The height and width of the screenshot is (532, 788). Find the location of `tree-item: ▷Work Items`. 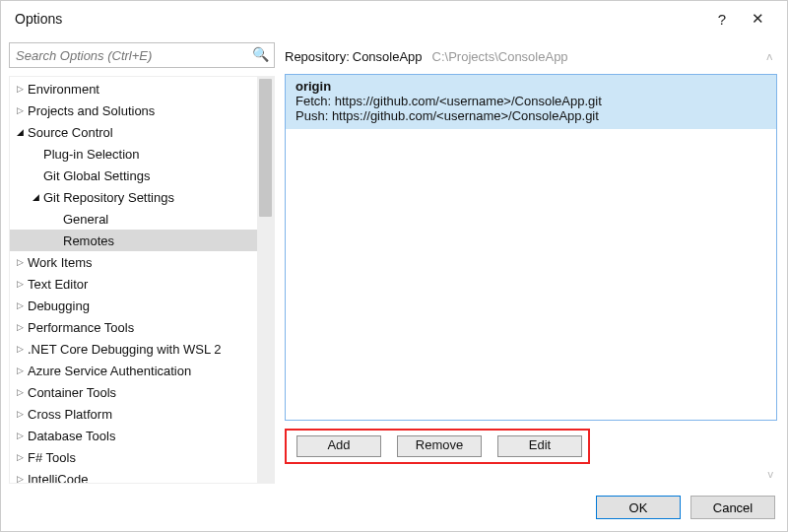

tree-item: ▷Work Items is located at coordinates (134, 262).